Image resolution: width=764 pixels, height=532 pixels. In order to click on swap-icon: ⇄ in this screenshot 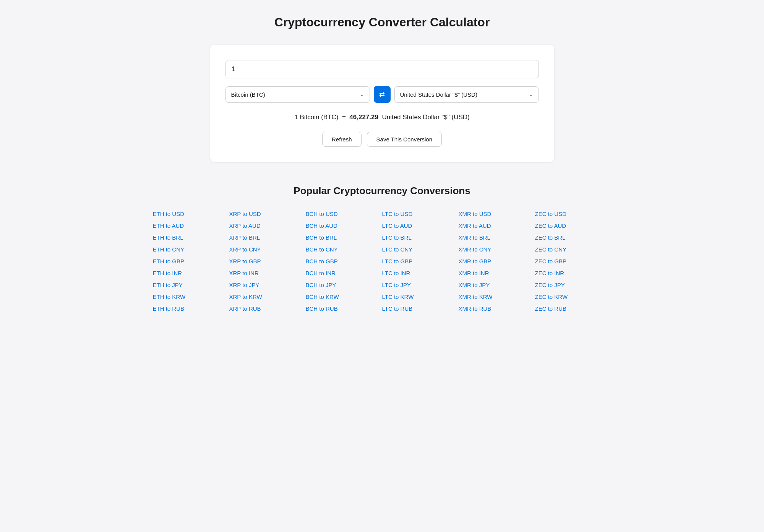, I will do `click(382, 94)`.